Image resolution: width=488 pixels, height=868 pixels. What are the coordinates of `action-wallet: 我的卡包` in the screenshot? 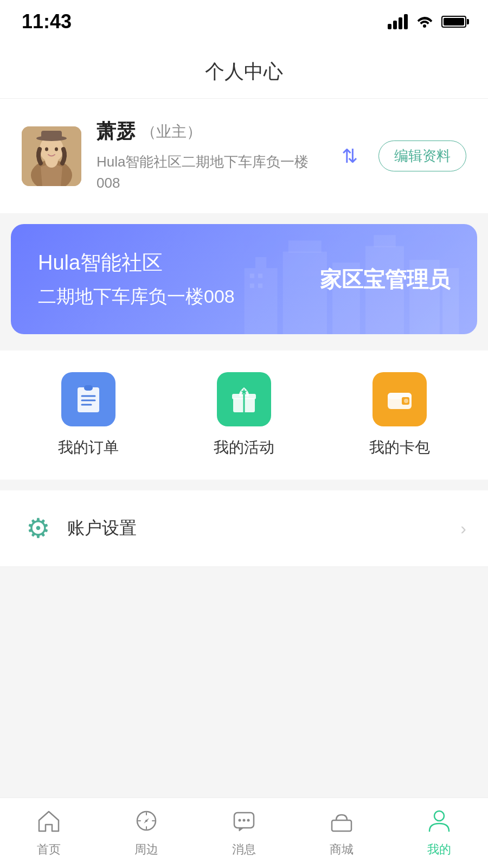 It's located at (400, 415).